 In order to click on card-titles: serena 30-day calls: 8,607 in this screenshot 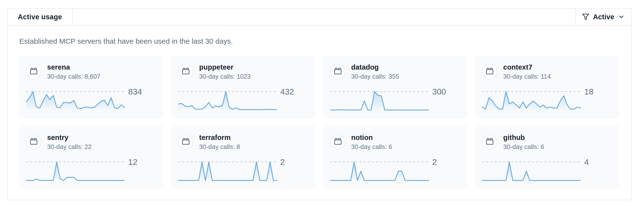, I will do `click(74, 72)`.